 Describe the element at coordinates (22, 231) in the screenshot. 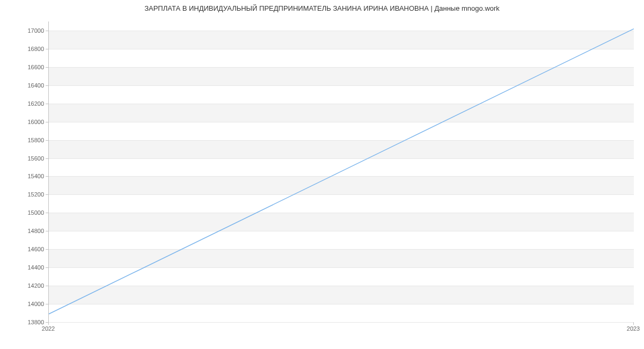

I see `y-tick-label: 14800` at that location.